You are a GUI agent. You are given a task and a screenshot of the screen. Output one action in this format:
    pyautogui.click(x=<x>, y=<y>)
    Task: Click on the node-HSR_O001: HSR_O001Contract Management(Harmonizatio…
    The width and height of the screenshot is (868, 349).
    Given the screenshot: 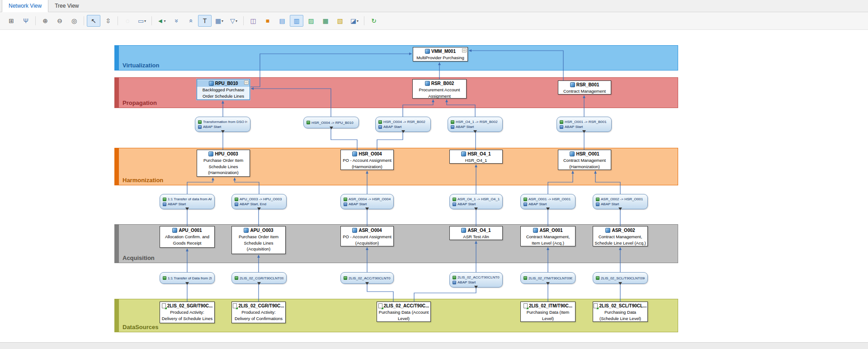 What is the action you would take?
    pyautogui.click(x=585, y=160)
    